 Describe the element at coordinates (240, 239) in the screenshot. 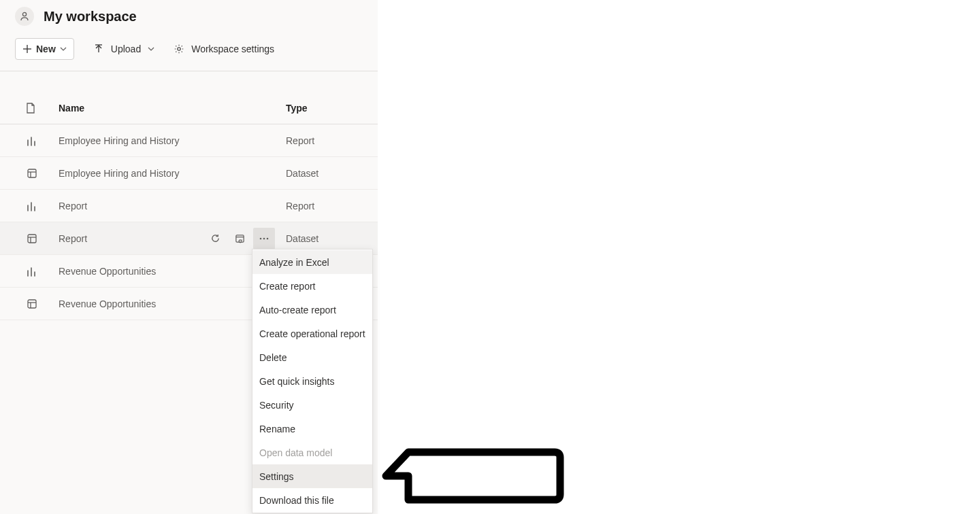

I see `schedule-refresh-button` at that location.